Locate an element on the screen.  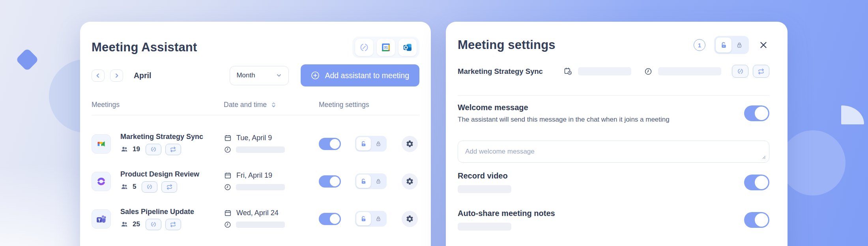
meeting-title: Sales Pipeline Update is located at coordinates (157, 212).